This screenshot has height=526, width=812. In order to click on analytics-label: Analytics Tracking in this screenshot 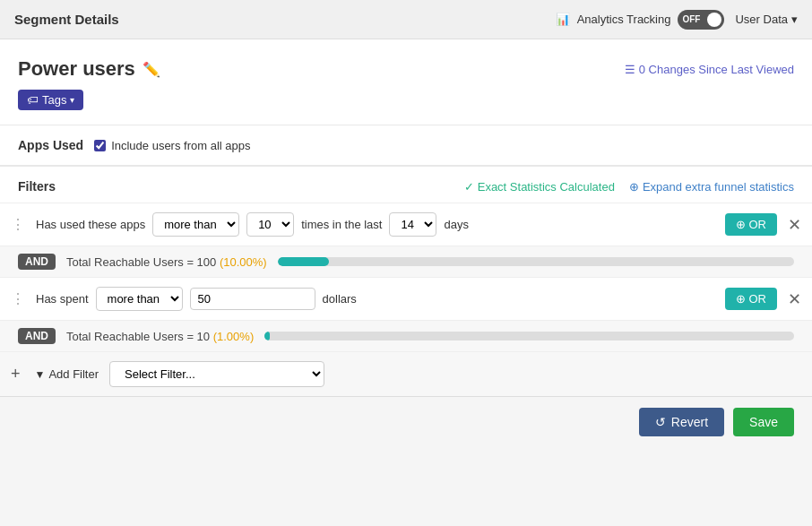, I will do `click(624, 20)`.